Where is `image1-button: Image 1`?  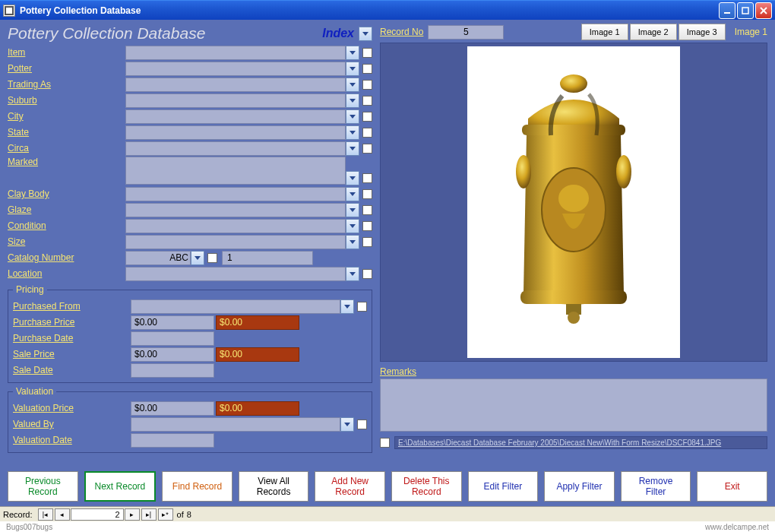
image1-button: Image 1 is located at coordinates (605, 32).